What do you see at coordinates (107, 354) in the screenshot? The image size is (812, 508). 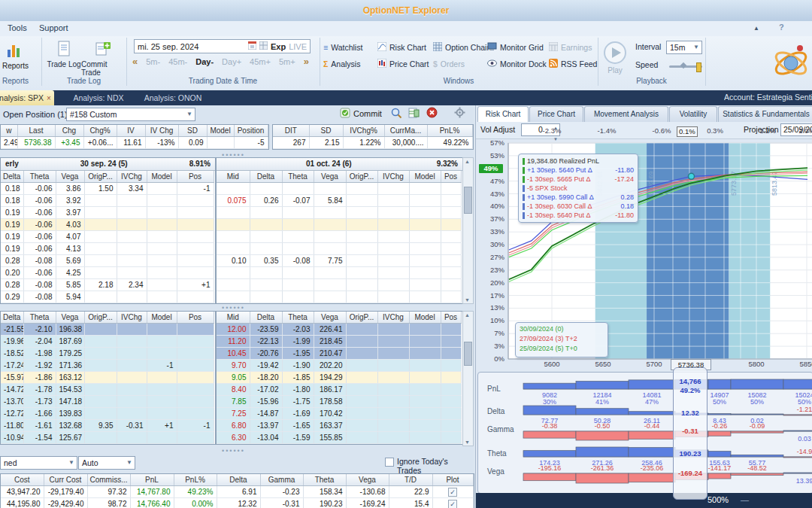 I see `table-row: -18.52-1.98179.25` at bounding box center [107, 354].